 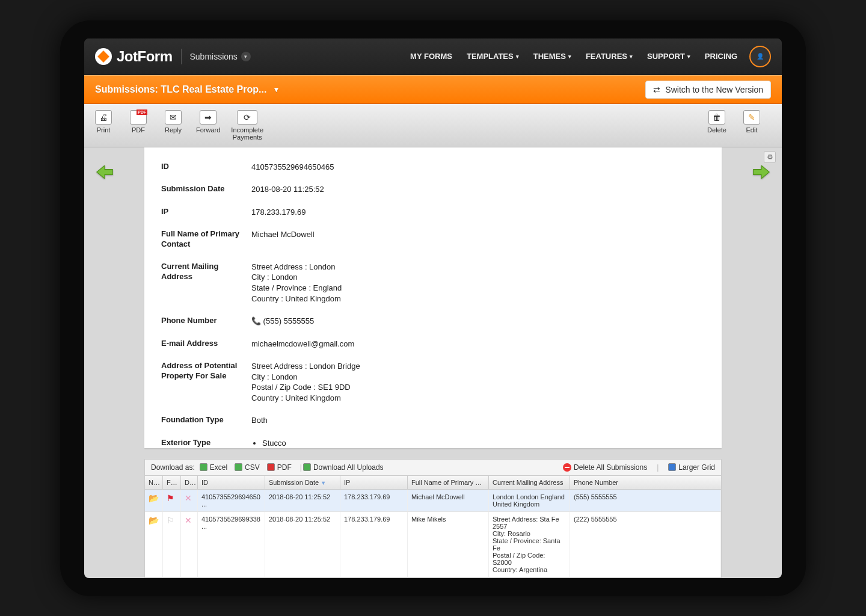 I want to click on pencil-icon: ✎, so click(x=752, y=117).